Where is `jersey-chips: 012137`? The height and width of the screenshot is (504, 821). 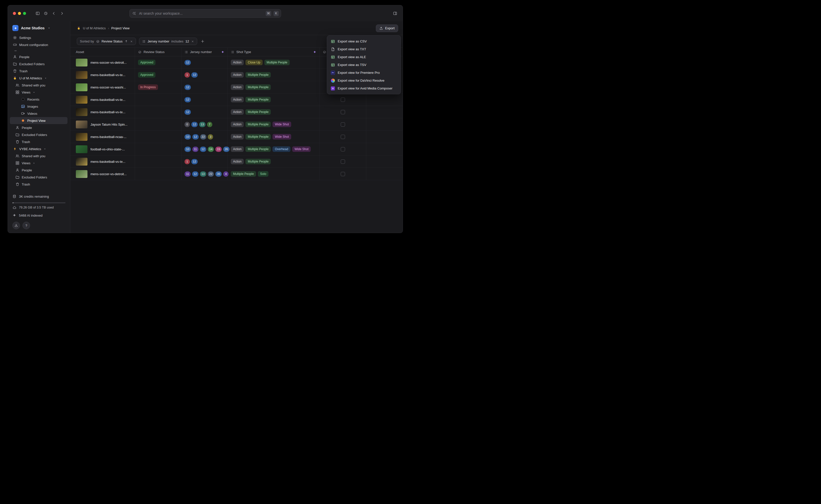 jersey-chips: 012137 is located at coordinates (199, 124).